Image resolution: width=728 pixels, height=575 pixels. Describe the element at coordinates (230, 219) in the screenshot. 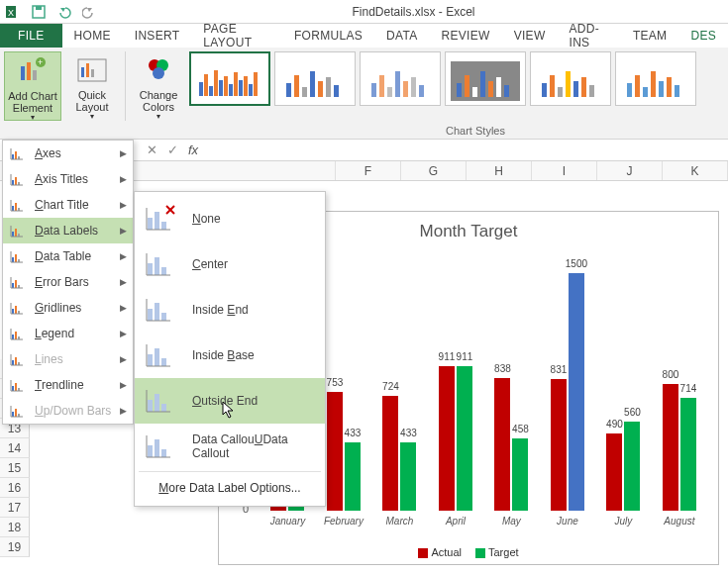

I see `datalabel-none: None` at that location.